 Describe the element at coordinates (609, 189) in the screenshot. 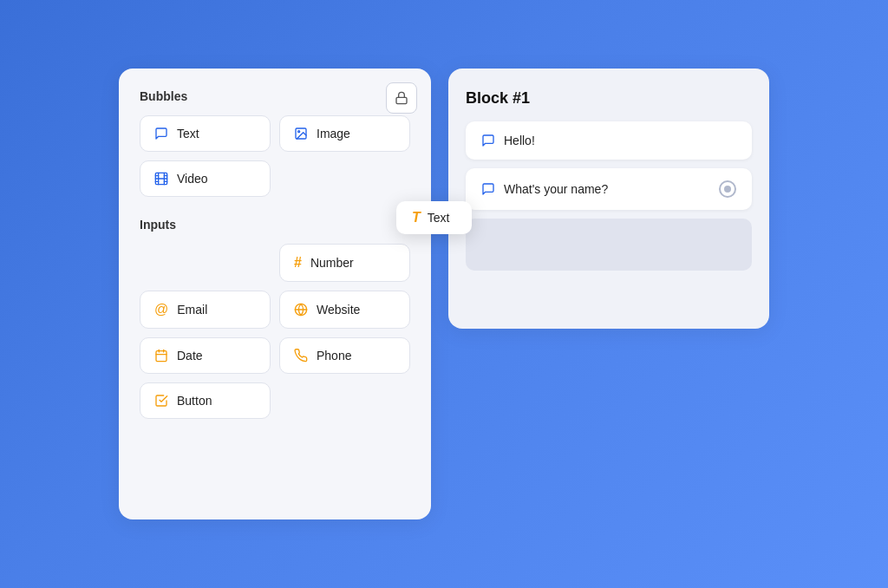

I see `chat-bubble-name-wrap: What's your name? T Text ​` at that location.